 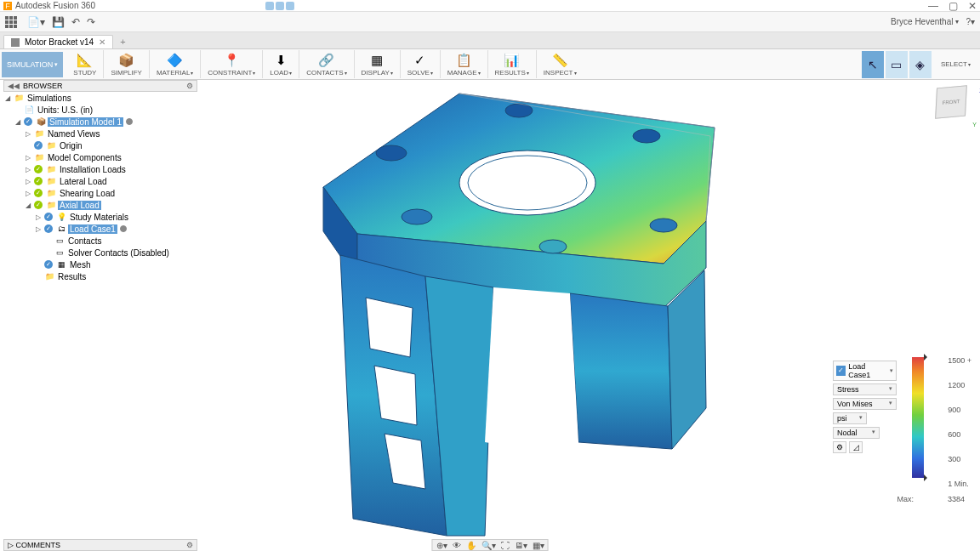 What do you see at coordinates (100, 145) in the screenshot?
I see `tree-node-origin: ✓📁Origin` at bounding box center [100, 145].